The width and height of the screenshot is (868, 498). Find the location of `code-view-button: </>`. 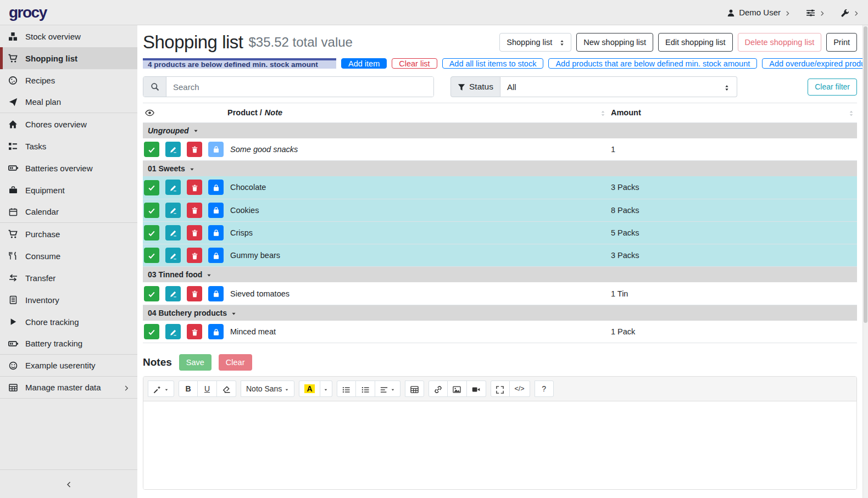

code-view-button: </> is located at coordinates (520, 389).